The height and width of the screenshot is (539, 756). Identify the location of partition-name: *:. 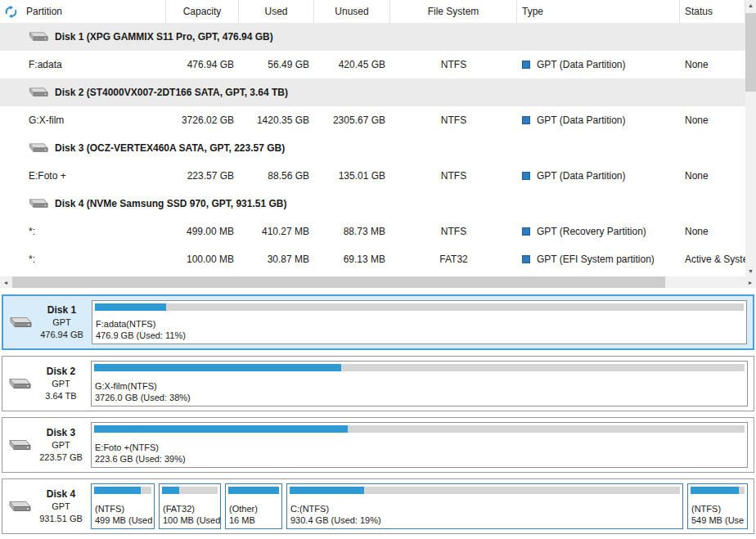
(83, 259).